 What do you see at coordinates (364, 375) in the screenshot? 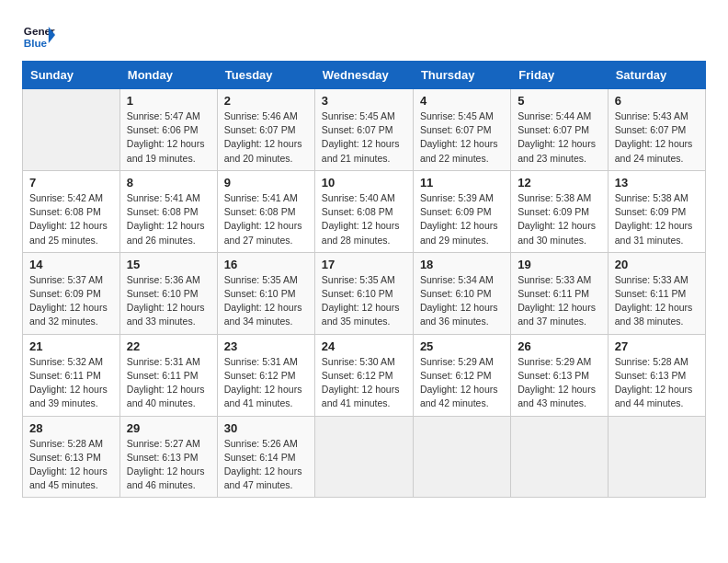
I see `calendar-cell: 24Sunrise: 5:30 AMSunset: 6:12 PMDayligh…` at bounding box center [364, 375].